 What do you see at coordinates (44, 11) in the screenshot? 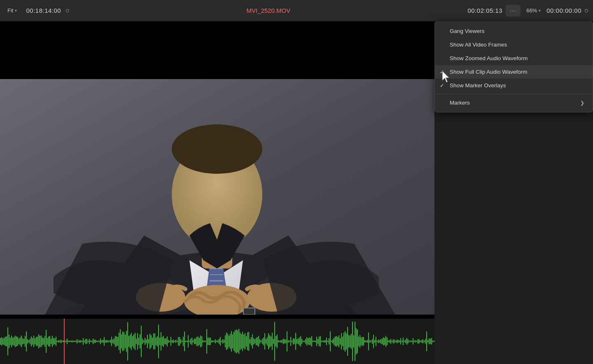
I see `timecode-left: 00:18:14:00` at bounding box center [44, 11].